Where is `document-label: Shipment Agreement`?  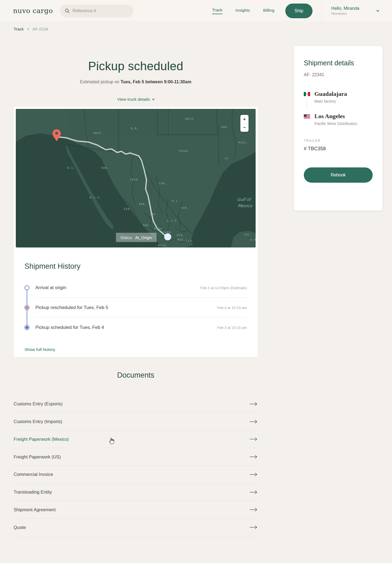 document-label: Shipment Agreement is located at coordinates (35, 510).